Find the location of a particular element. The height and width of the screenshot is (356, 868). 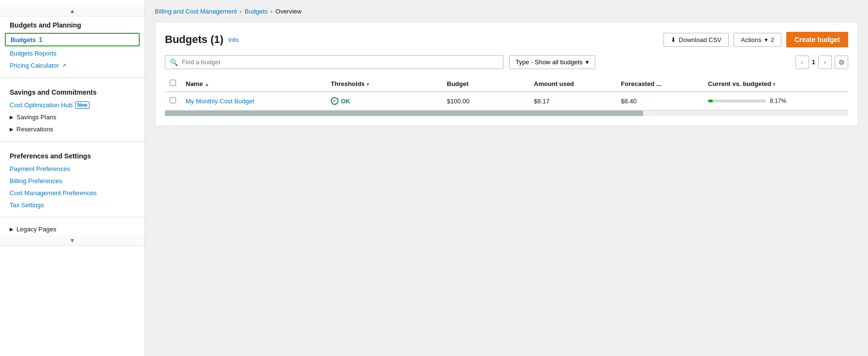

breadcrumb-billing: Billing and Cost Management is located at coordinates (196, 12).